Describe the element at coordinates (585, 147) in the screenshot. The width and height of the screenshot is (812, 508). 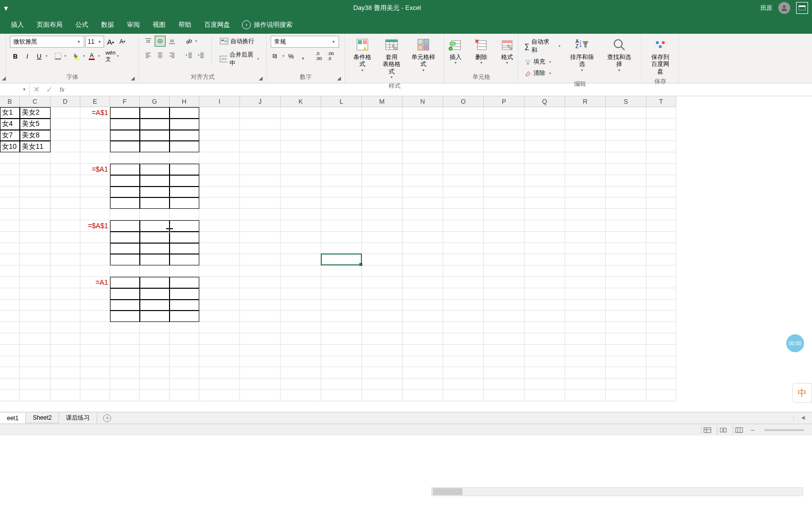
I see `cell-R4` at that location.